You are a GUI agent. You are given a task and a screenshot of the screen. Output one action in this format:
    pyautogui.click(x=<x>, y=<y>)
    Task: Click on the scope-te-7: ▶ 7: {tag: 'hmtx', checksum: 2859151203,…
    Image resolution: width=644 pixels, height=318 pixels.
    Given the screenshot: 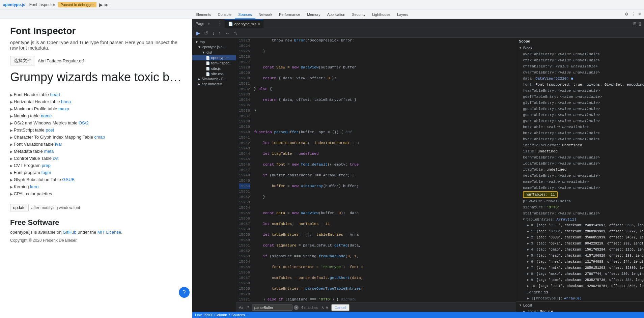 What is the action you would take?
    pyautogui.click(x=580, y=268)
    